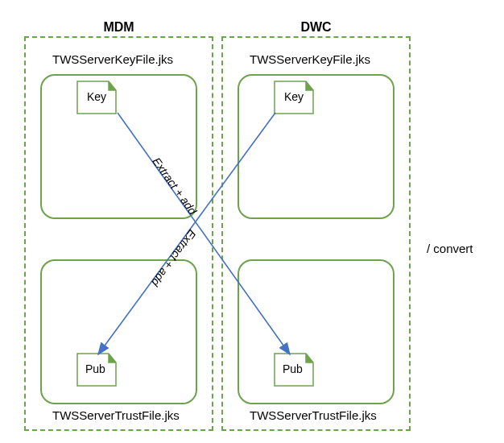 The height and width of the screenshot is (443, 504). Describe the element at coordinates (97, 97) in the screenshot. I see `mdm-key-label: Key` at that location.